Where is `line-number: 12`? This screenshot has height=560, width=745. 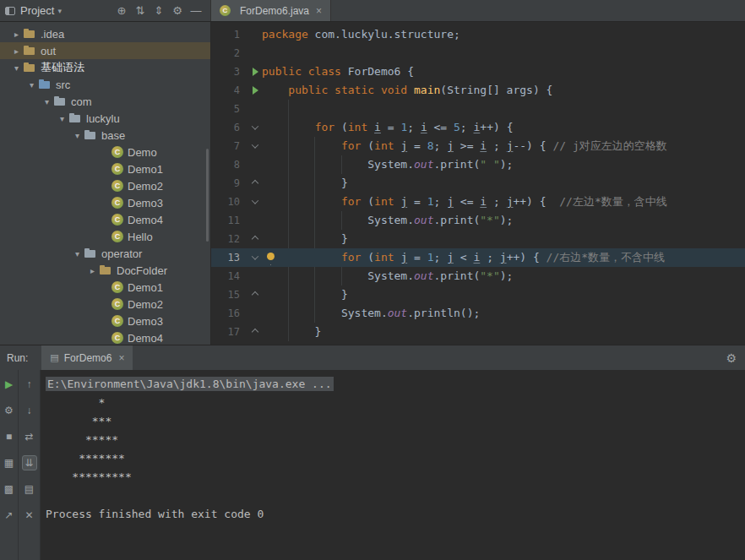 line-number: 12 is located at coordinates (230, 239).